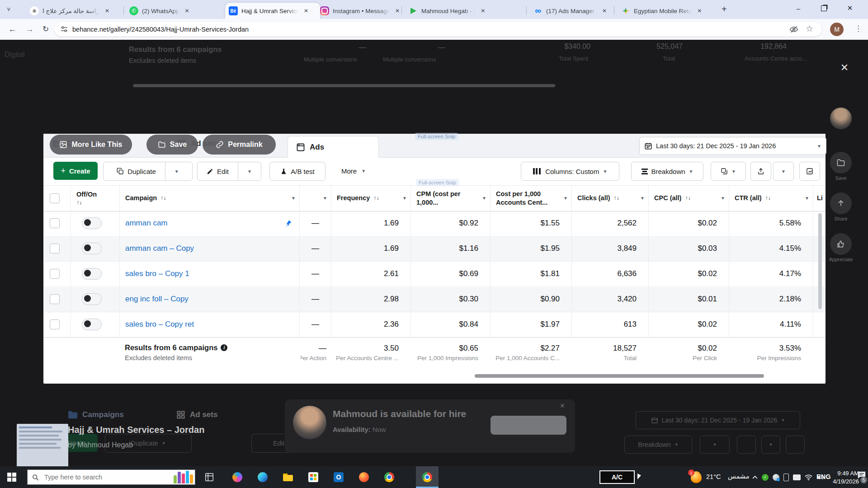 This screenshot has height=488, width=868. What do you see at coordinates (9, 9) in the screenshot?
I see `tab-search-chevron-icon: v` at bounding box center [9, 9].